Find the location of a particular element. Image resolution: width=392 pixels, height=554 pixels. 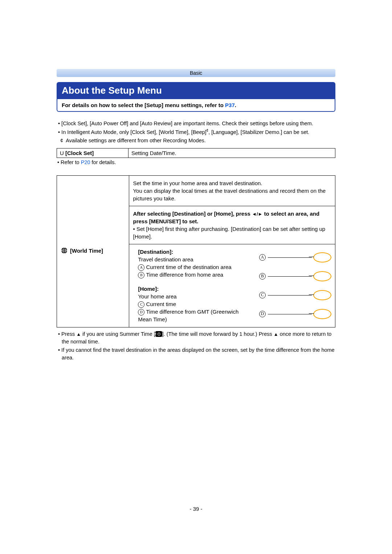

home-item-c: CCurrent time is located at coordinates (195, 304).